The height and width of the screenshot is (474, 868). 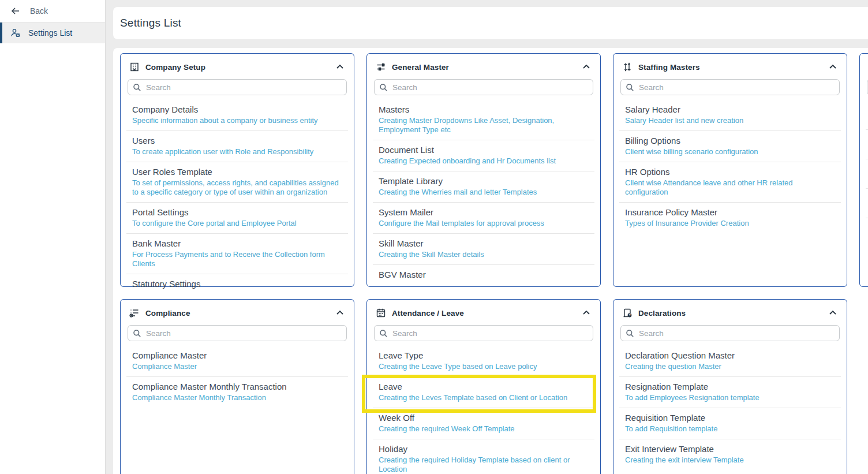 What do you see at coordinates (484, 155) in the screenshot?
I see `item-document-list: Document List Creating Expected onboardi…` at bounding box center [484, 155].